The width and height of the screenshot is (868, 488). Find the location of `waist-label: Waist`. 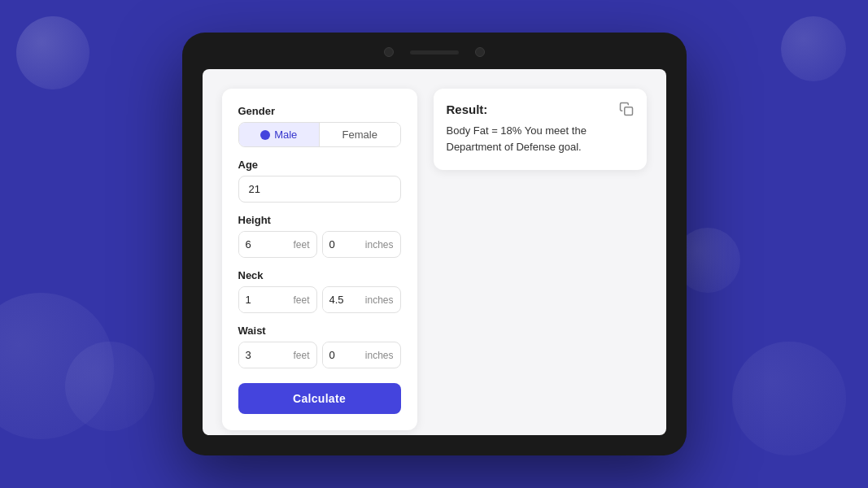

waist-label: Waist is located at coordinates (320, 330).